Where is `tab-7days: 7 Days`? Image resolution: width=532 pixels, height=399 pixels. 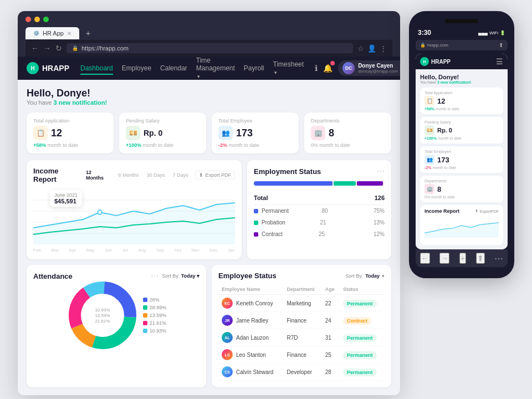 tab-7days: 7 Days is located at coordinates (181, 175).